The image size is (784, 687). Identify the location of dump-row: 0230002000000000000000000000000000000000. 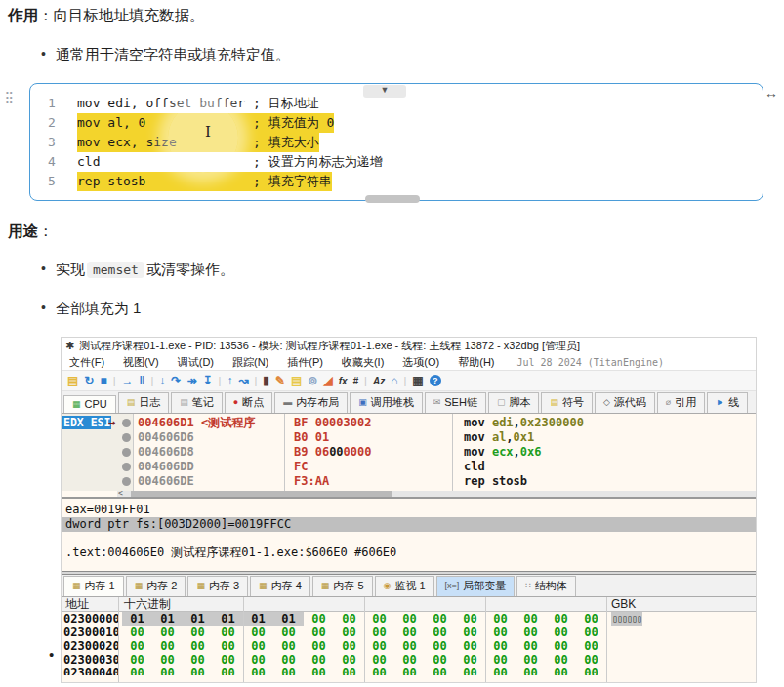
(408, 646).